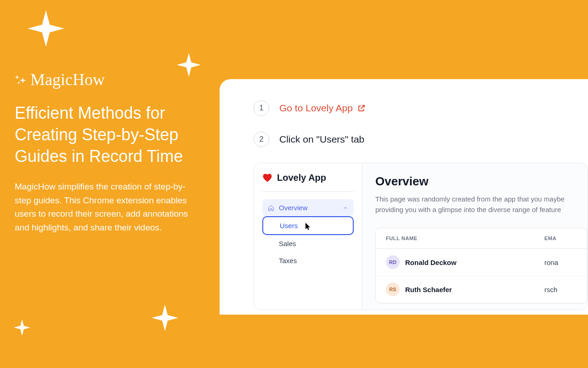  What do you see at coordinates (362, 108) in the screenshot?
I see `external-link-icon` at bounding box center [362, 108].